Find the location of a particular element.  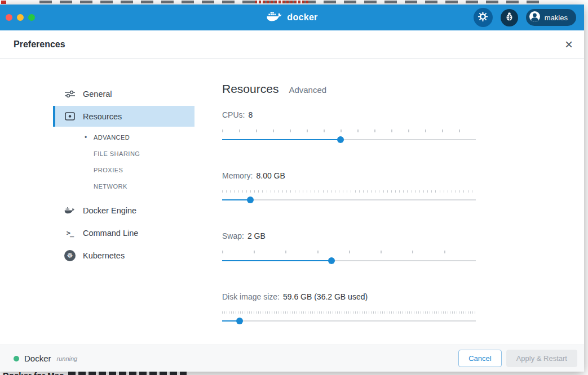

page-title: Preferences is located at coordinates (39, 44).